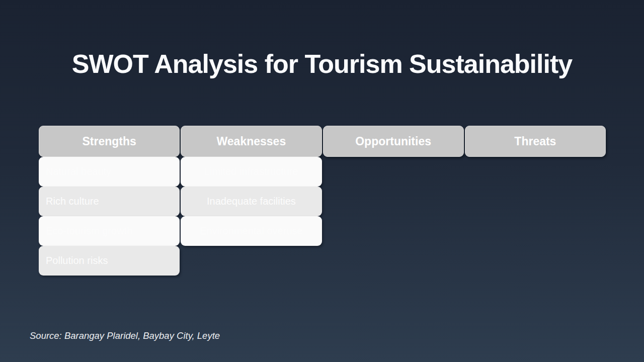  Describe the element at coordinates (125, 336) in the screenshot. I see `source-citation: Source: Barangay Plaridel, Baybay City, …` at that location.